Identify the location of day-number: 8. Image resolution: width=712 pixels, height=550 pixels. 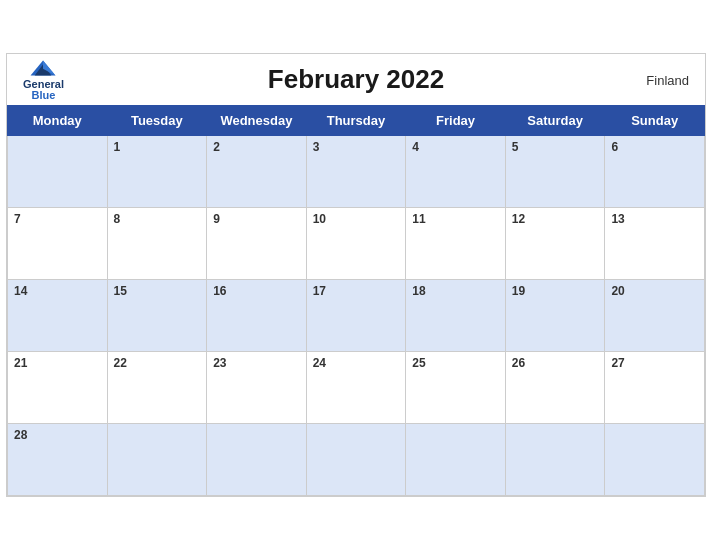
(118, 219).